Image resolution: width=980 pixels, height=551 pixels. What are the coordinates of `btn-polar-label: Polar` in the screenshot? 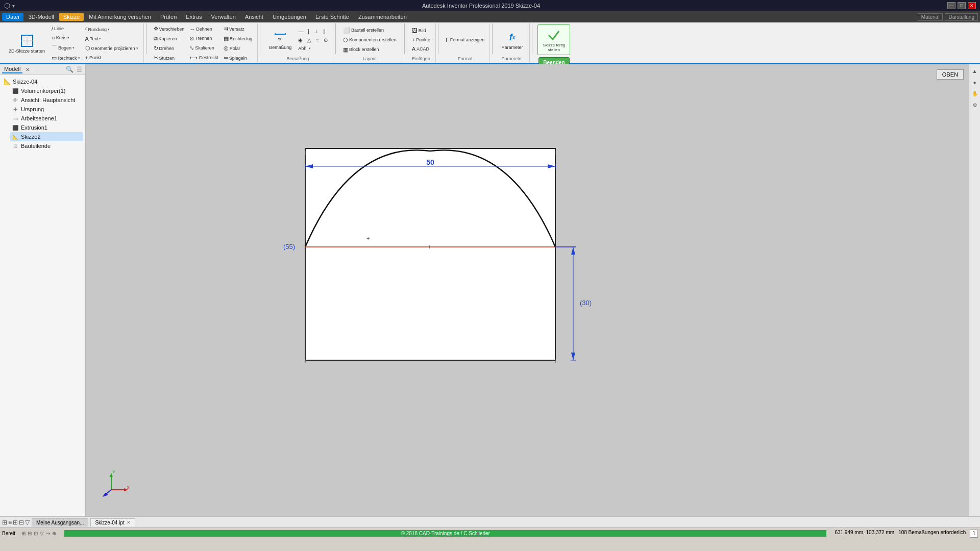 It's located at (235, 48).